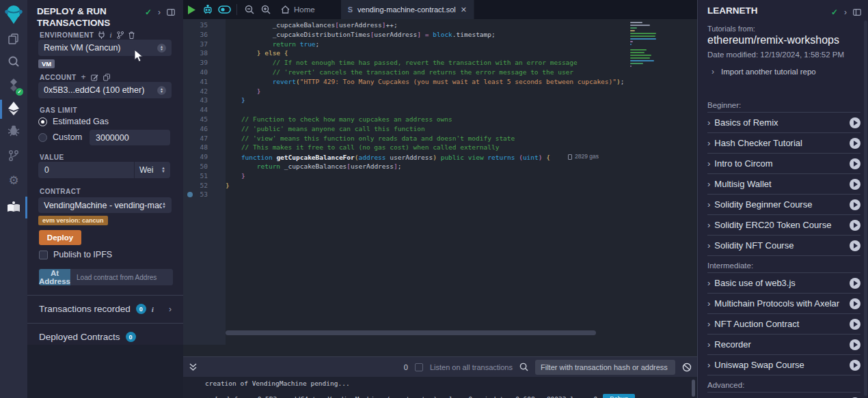 The width and height of the screenshot is (868, 398). What do you see at coordinates (687, 367) in the screenshot?
I see `clear-terminal-icon` at bounding box center [687, 367].